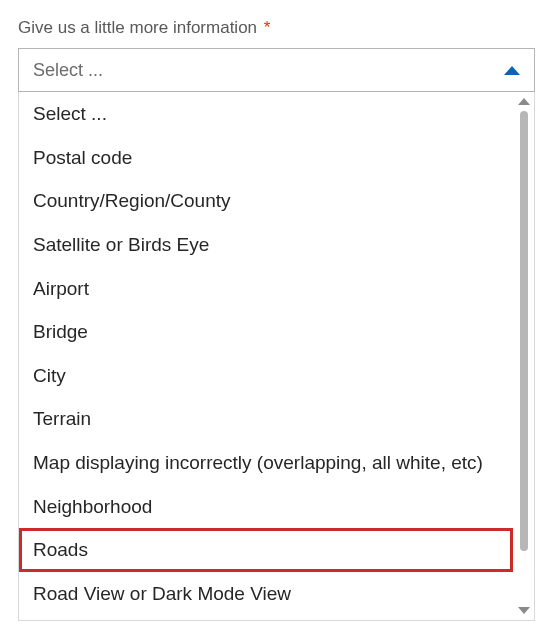 The width and height of the screenshot is (553, 642). Describe the element at coordinates (138, 28) in the screenshot. I see `field-label-text: Give us a little more information` at that location.